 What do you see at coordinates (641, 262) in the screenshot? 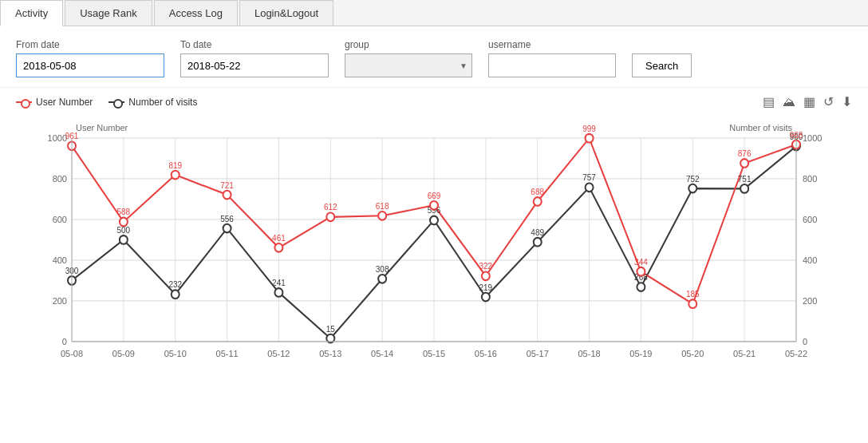
I see `svg-text: 344` at bounding box center [641, 262].